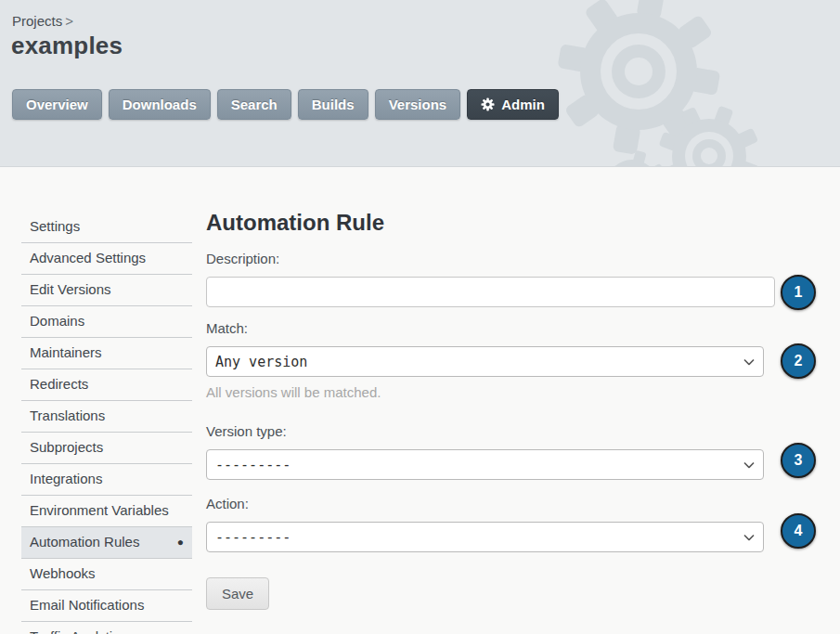 The height and width of the screenshot is (634, 840). What do you see at coordinates (490, 291) in the screenshot?
I see `description-input` at bounding box center [490, 291].